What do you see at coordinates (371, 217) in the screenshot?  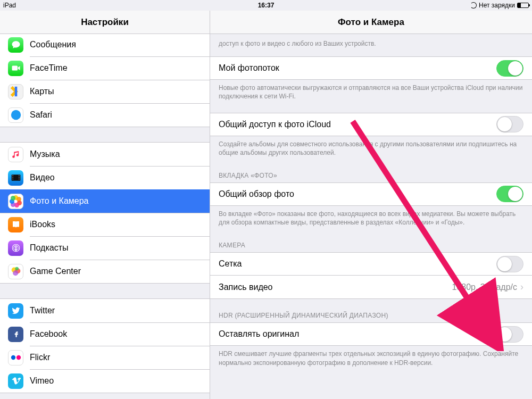 I see `summary-footer: Во вкладке «Фото» показаны все фото, нах…` at bounding box center [371, 217].